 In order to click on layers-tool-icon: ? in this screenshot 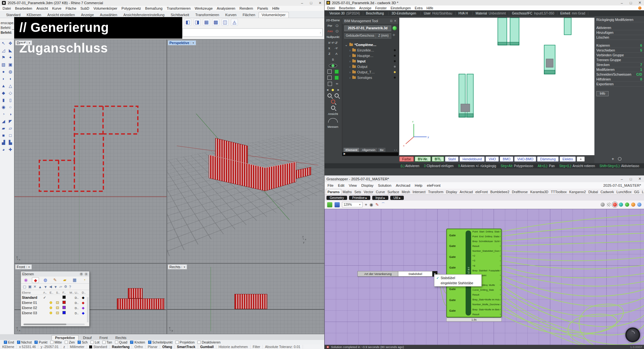, I will do `click(70, 287)`.